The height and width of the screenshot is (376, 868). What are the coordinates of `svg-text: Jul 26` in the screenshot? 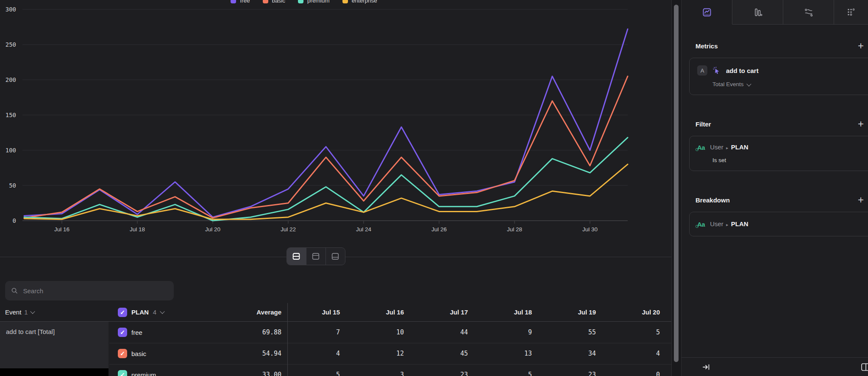 It's located at (439, 229).